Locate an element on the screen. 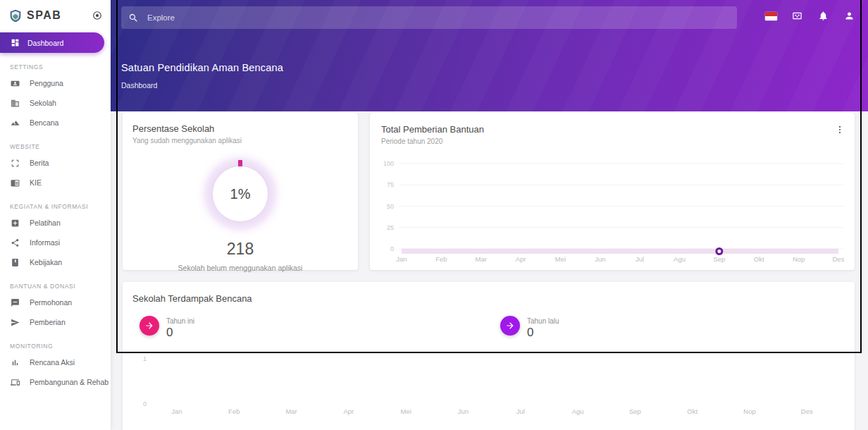  header-icon-group is located at coordinates (810, 16).